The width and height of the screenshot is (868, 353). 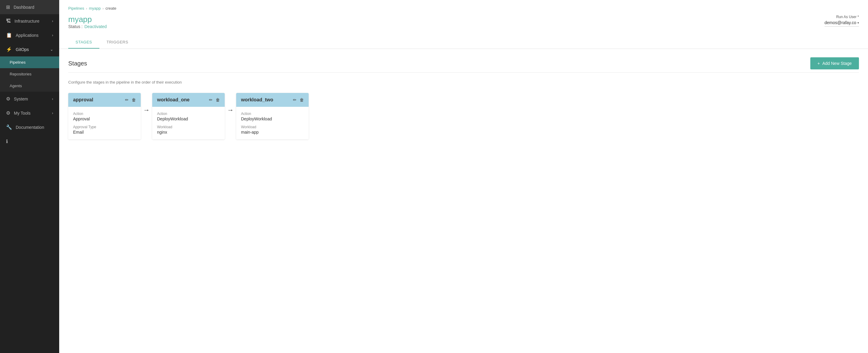 What do you see at coordinates (211, 100) in the screenshot?
I see `edit-icon-workload-one: ✏` at bounding box center [211, 100].